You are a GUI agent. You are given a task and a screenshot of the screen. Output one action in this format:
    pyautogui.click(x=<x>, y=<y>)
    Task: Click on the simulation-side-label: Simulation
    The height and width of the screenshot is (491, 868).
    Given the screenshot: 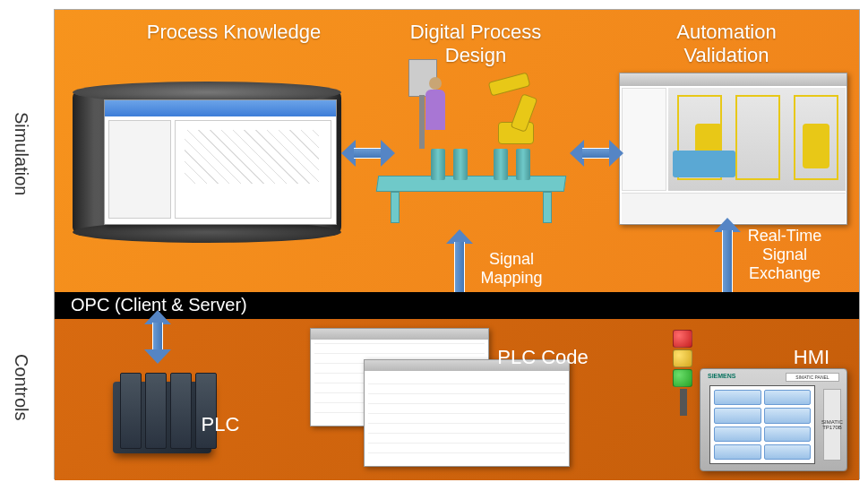 What is the action you would take?
    pyautogui.click(x=21, y=154)
    